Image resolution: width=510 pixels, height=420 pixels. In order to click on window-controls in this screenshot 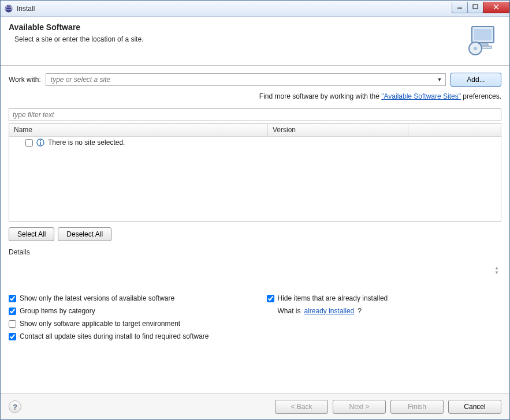, I will do `click(481, 7)`.